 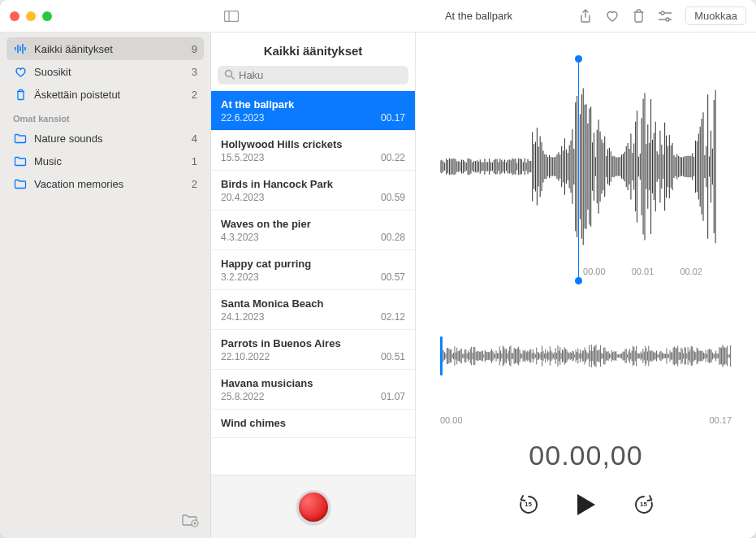 What do you see at coordinates (479, 16) in the screenshot?
I see `window-title: At the ballpark` at bounding box center [479, 16].